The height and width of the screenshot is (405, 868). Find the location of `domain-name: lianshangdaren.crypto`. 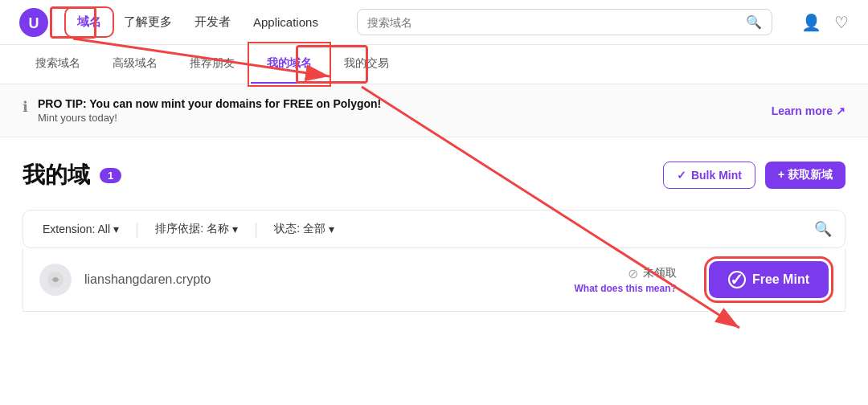

domain-name: lianshangdaren.crypto is located at coordinates (148, 280).